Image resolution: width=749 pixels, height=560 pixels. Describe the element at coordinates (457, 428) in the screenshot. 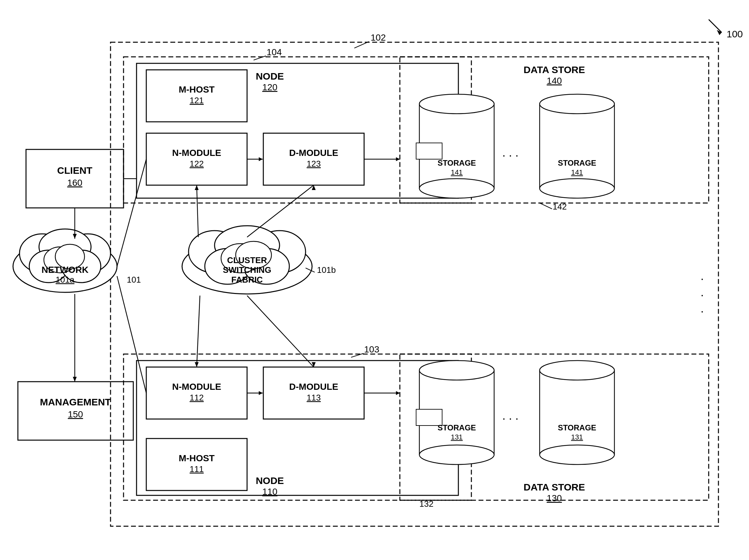

I see `storage-bot-left-label: STORAGE` at that location.